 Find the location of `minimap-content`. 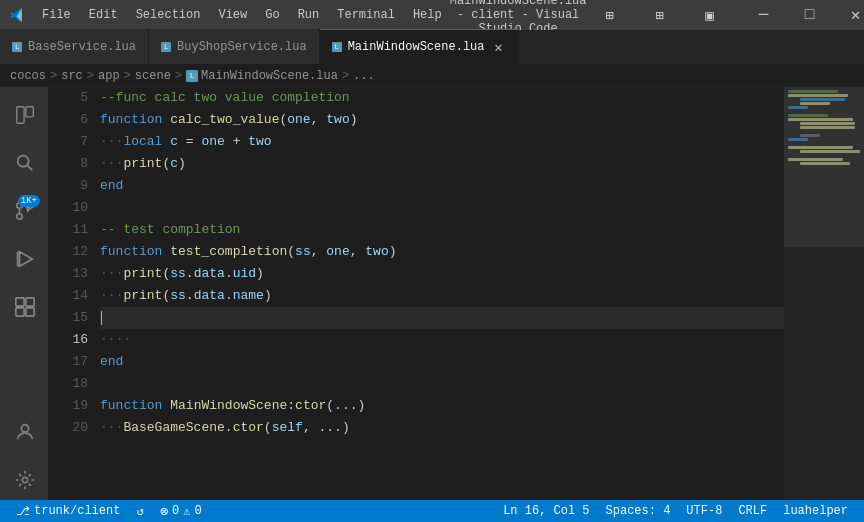

minimap-content is located at coordinates (824, 294).